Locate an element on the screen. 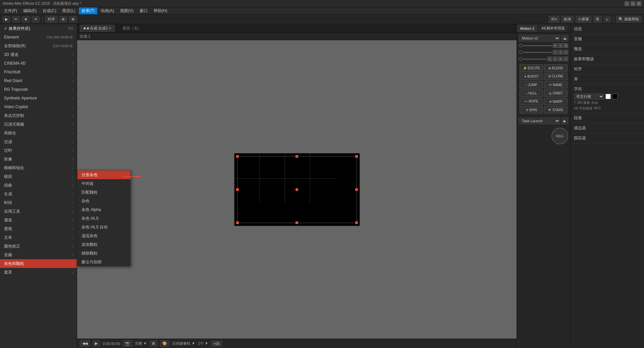  toolbar-standard: 标准 is located at coordinates (568, 19).